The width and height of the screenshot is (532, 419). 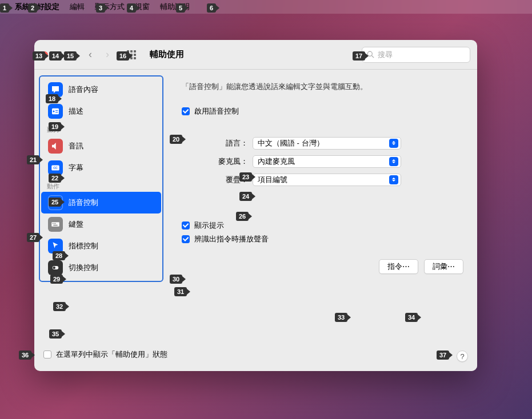 I want to click on sidebar-item-keyboard: 鍵盤, so click(x=101, y=224).